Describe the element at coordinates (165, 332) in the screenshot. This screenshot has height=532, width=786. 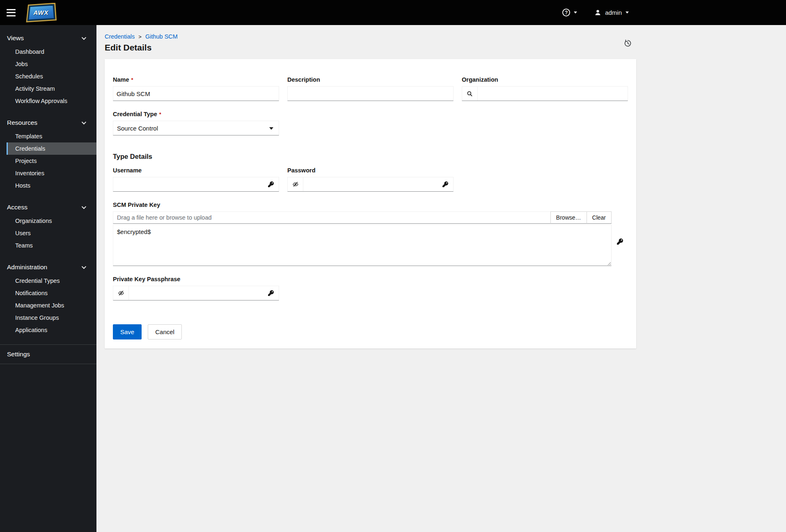
I see `cancel-button: Cancel` at that location.